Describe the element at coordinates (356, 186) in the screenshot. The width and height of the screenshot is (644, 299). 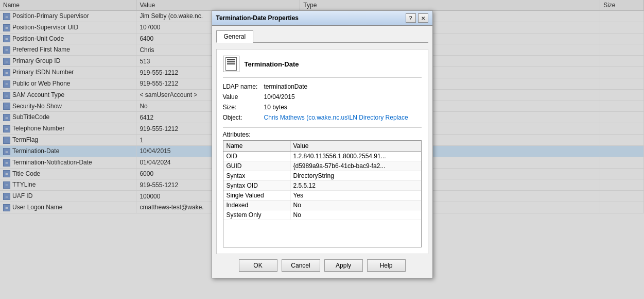
I see `attr-value: 2.5.5.12` at that location.